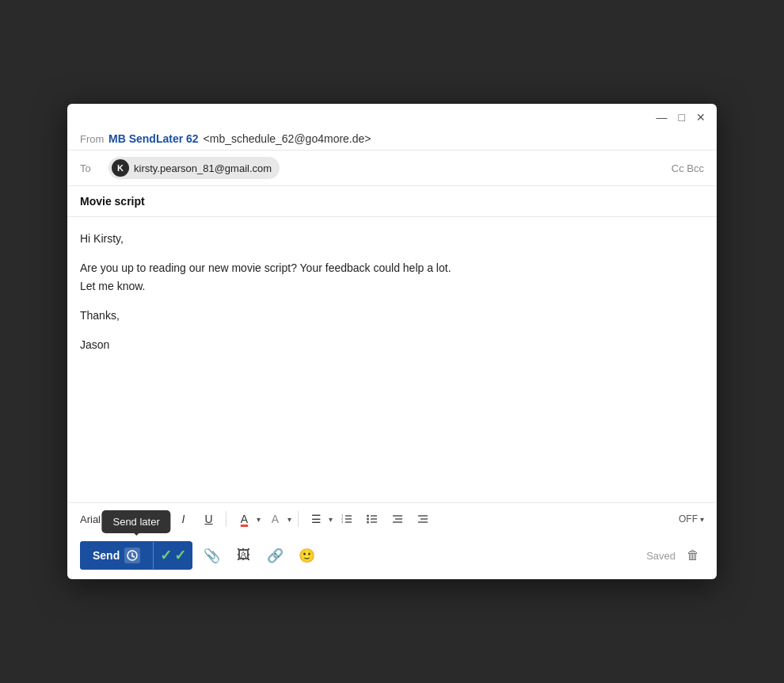  What do you see at coordinates (244, 519) in the screenshot?
I see `font-color-icon-button: A` at bounding box center [244, 519].